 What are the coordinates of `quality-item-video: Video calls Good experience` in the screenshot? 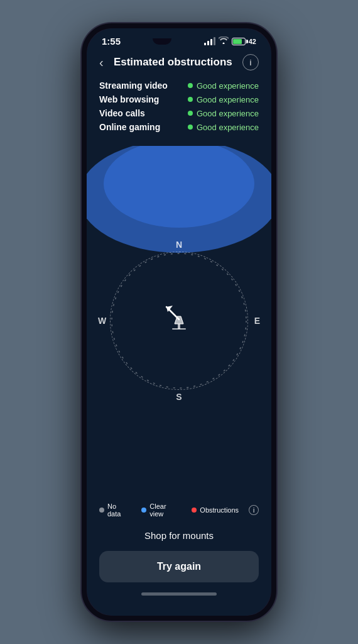 It's located at (179, 113).